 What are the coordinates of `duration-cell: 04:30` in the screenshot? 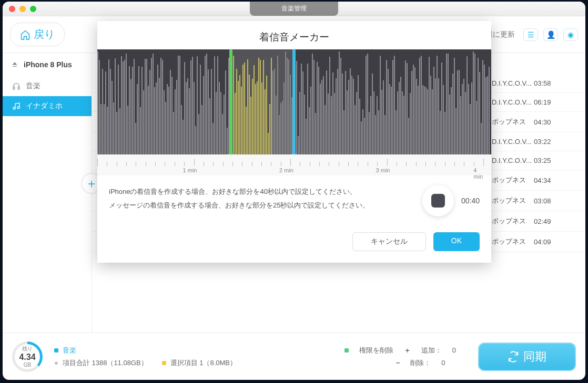 It's located at (552, 122).